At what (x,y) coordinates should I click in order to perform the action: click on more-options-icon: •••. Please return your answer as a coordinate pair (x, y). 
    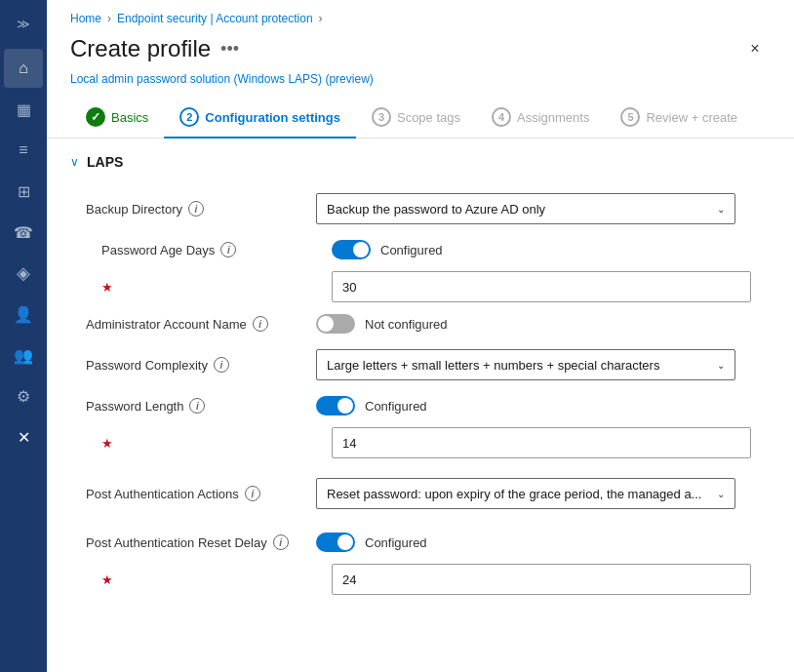
    Looking at the image, I should click on (230, 49).